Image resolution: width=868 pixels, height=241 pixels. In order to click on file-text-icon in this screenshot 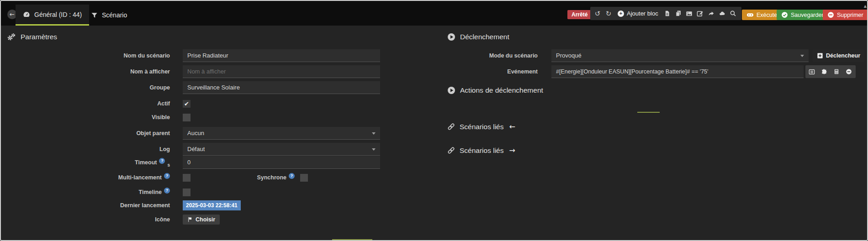, I will do `click(667, 14)`.